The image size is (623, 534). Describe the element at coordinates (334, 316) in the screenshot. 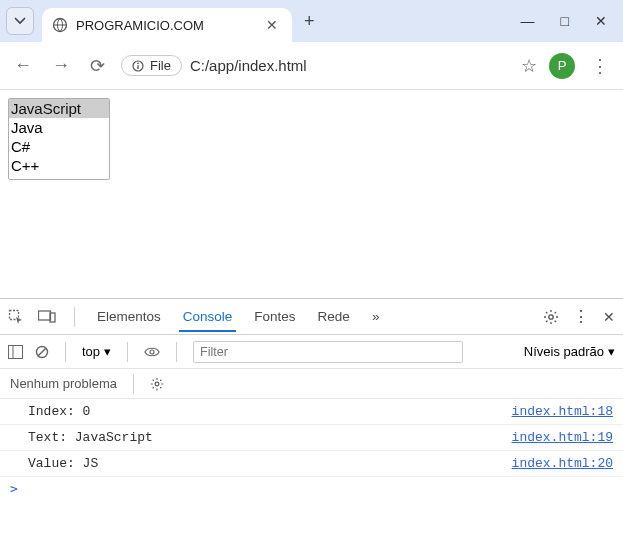

I see `tab-network: Rede` at that location.